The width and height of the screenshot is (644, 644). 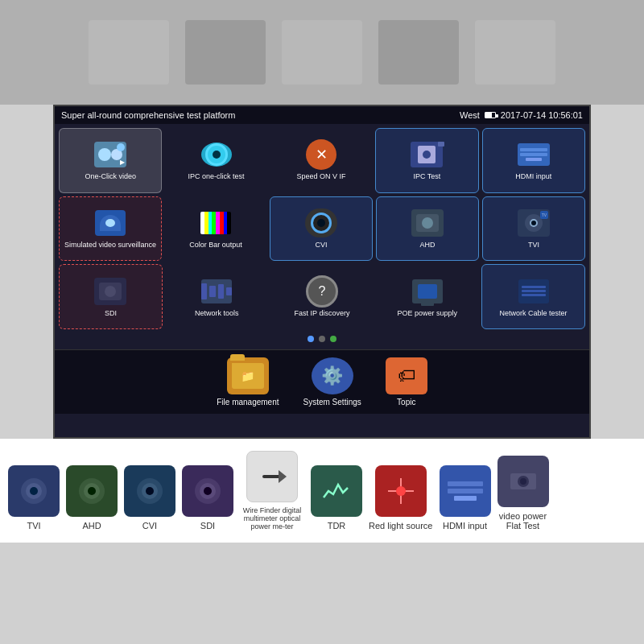 What do you see at coordinates (110, 229) in the screenshot?
I see `app-simulated-video: Simulated video surveillance` at bounding box center [110, 229].